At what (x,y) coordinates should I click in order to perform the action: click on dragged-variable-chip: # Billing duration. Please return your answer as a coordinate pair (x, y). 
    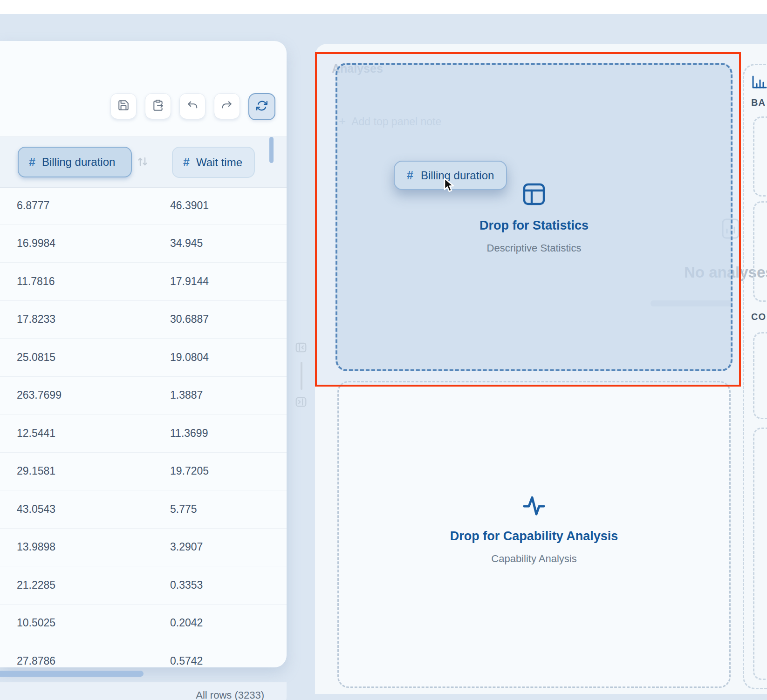
    Looking at the image, I should click on (450, 175).